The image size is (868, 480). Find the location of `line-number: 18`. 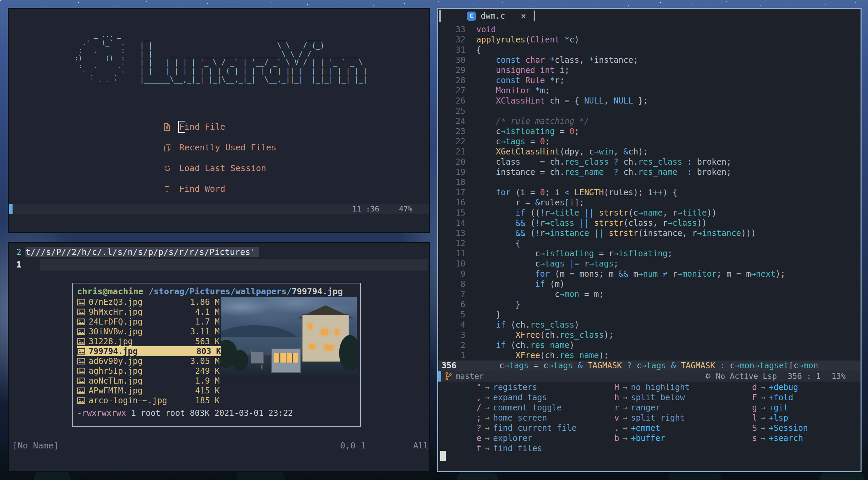

line-number: 18 is located at coordinates (452, 182).